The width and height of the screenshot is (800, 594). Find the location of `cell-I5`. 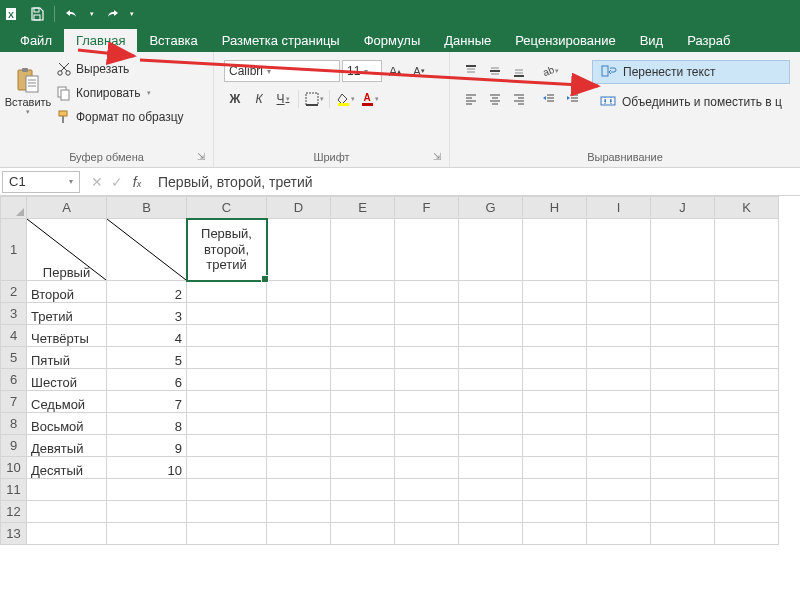

cell-I5 is located at coordinates (619, 358).